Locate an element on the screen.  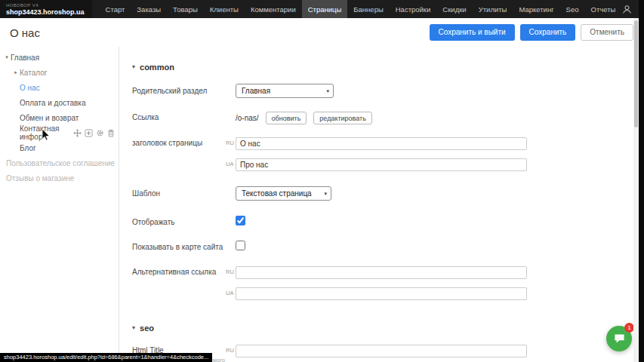
menu-item-discounts: Скидки is located at coordinates (454, 9).